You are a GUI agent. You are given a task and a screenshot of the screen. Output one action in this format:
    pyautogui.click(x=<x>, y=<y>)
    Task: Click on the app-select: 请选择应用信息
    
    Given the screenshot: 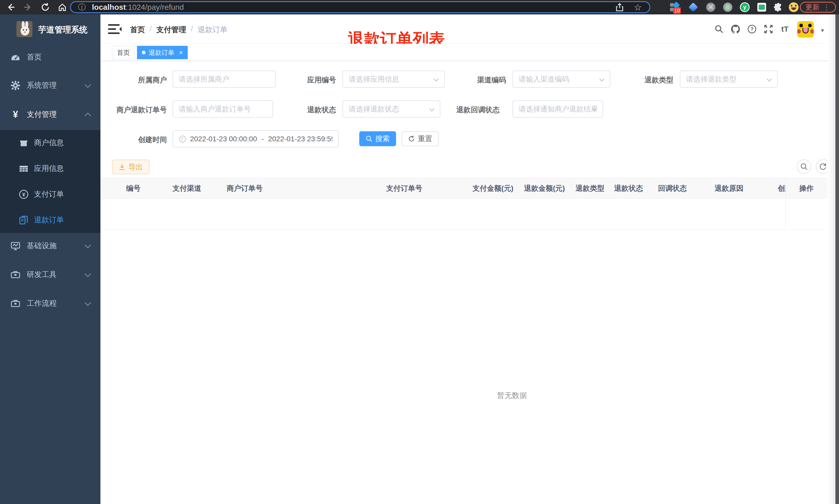 What is the action you would take?
    pyautogui.click(x=393, y=79)
    